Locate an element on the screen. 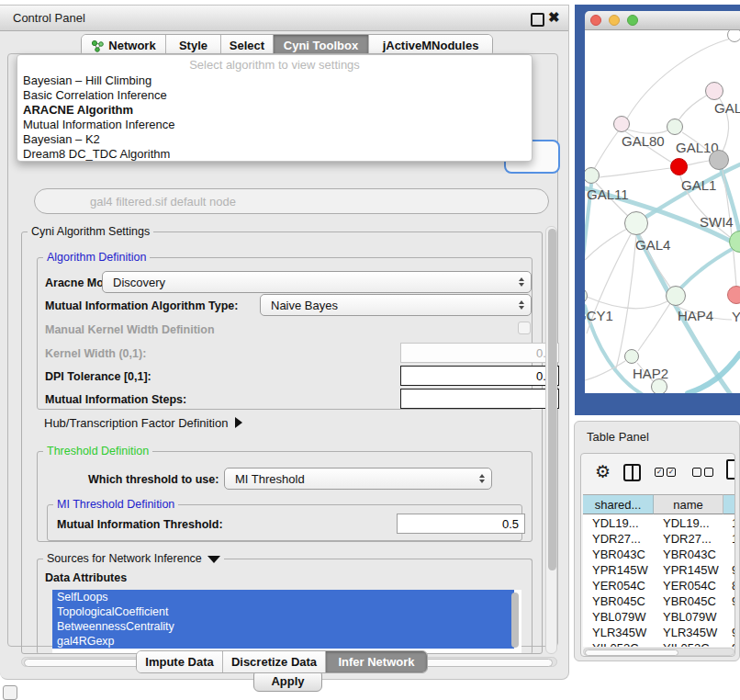  data-attributes-list: SelfLoops TopologicalCoefficient Between… is located at coordinates (286, 621).